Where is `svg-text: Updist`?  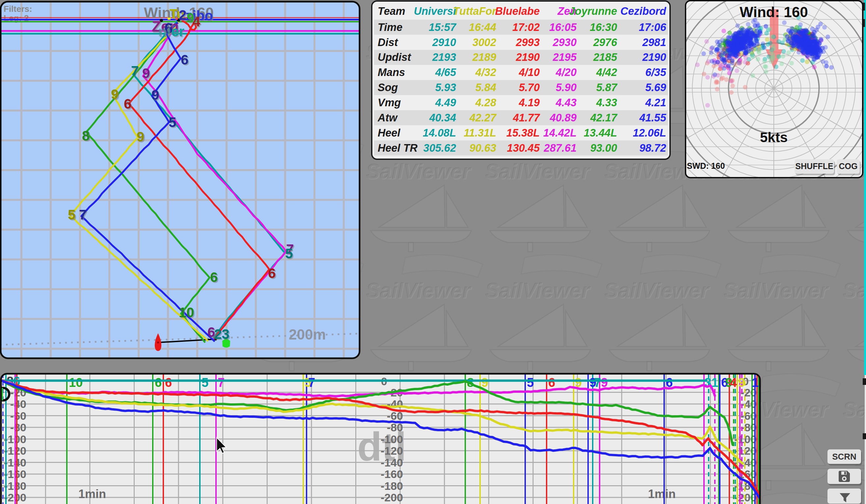 svg-text: Updist is located at coordinates (395, 57).